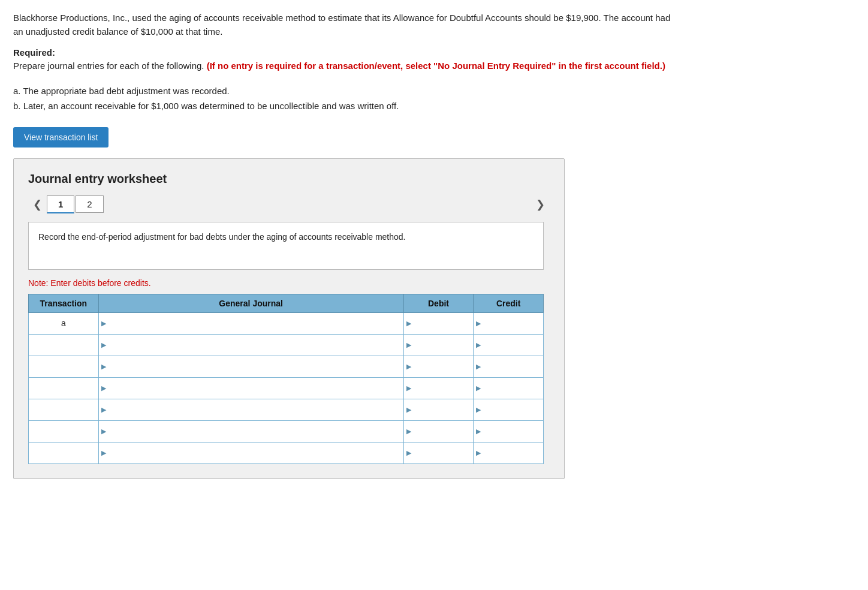 This screenshot has width=868, height=590. Describe the element at coordinates (373, 53) in the screenshot. I see `required-label: Required:` at that location.